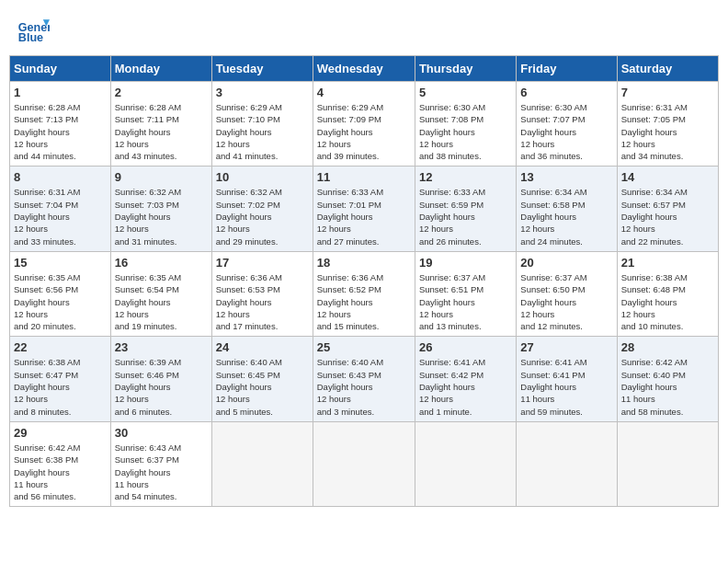 The width and height of the screenshot is (728, 563). Describe the element at coordinates (162, 472) in the screenshot. I see `day-sun-info: Sunrise: 6:43 AMSunset: 6:37 PMDaylight …` at that location.